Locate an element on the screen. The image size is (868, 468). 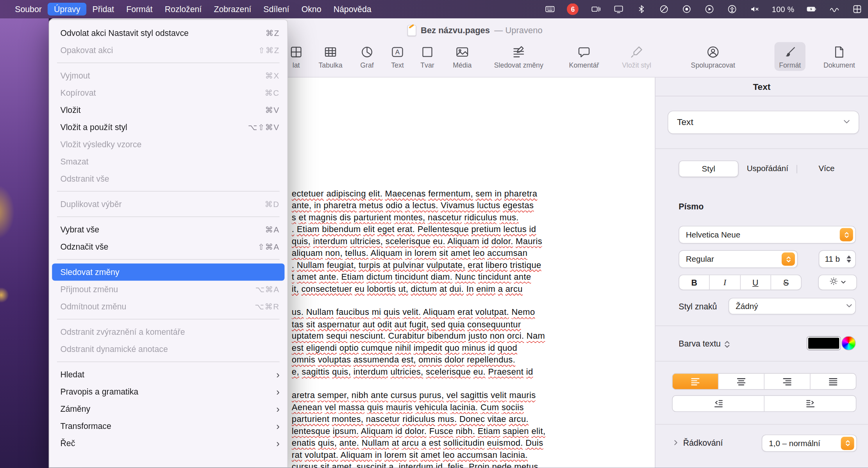
menu-item-label: Odznačit vše is located at coordinates (84, 247).